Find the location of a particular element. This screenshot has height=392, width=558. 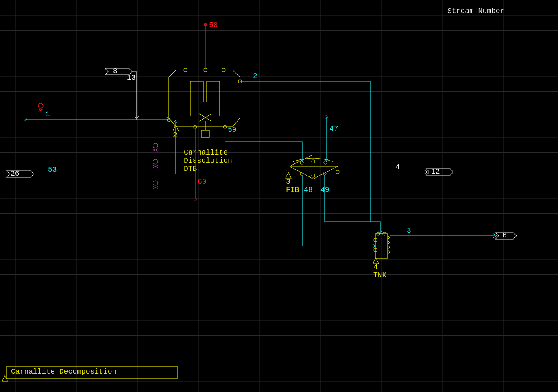

stream-49-line is located at coordinates (347, 198).